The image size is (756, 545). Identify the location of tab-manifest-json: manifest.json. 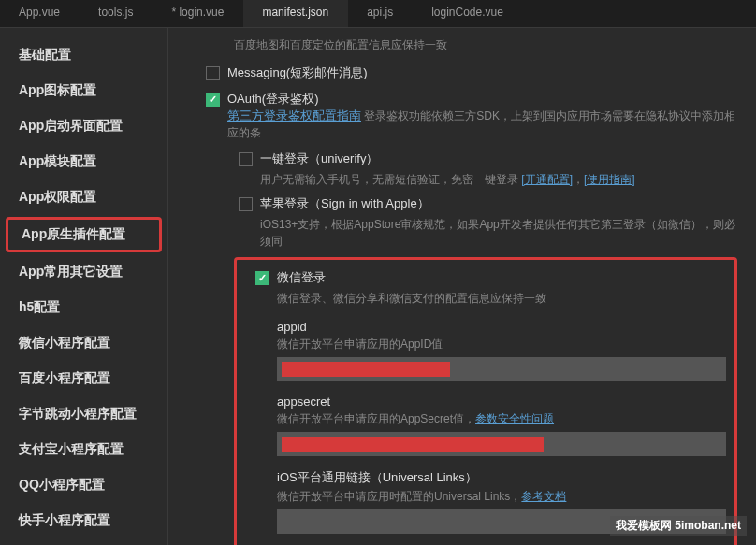
(296, 13).